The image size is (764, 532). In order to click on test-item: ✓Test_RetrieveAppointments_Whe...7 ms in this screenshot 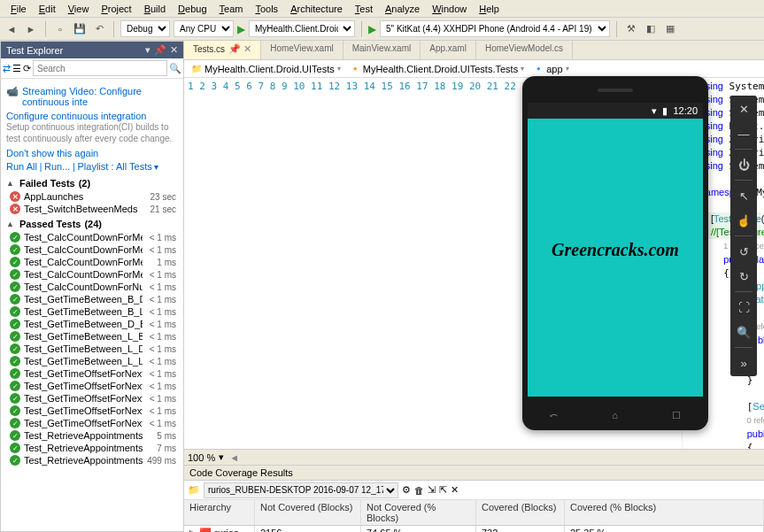, I will do `click(92, 448)`.